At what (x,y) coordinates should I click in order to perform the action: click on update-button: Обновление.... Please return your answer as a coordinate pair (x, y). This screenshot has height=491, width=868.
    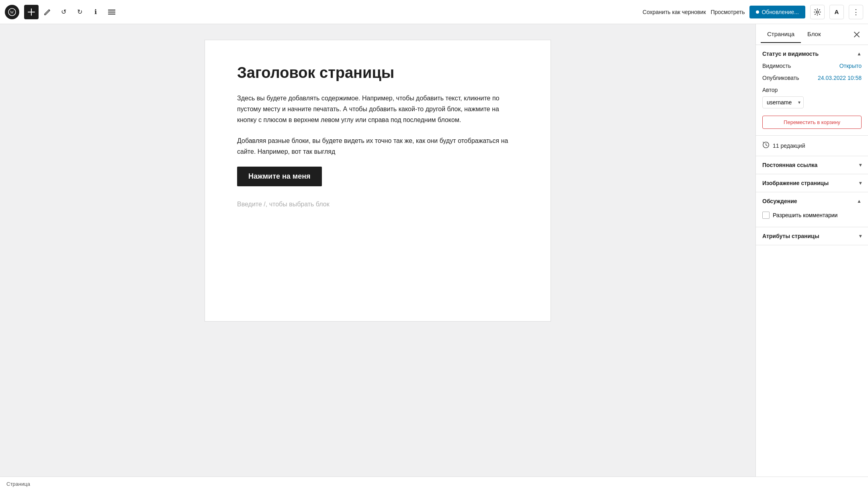
    Looking at the image, I should click on (777, 12).